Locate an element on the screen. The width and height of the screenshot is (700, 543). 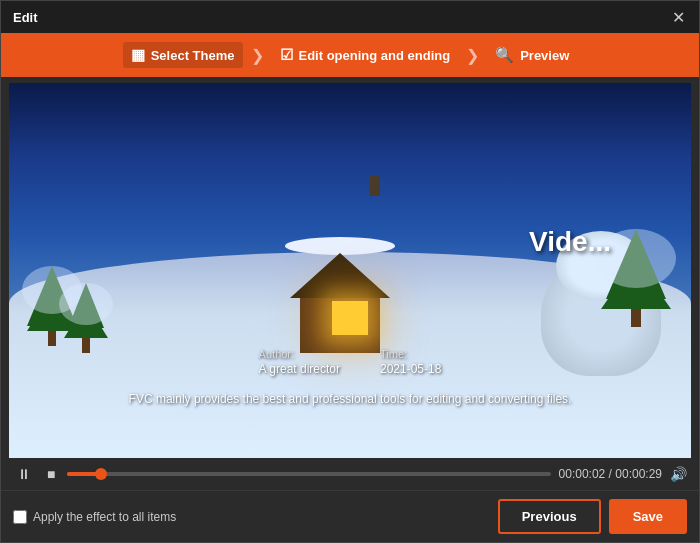
select-theme-icon: ▦ is located at coordinates (138, 55).